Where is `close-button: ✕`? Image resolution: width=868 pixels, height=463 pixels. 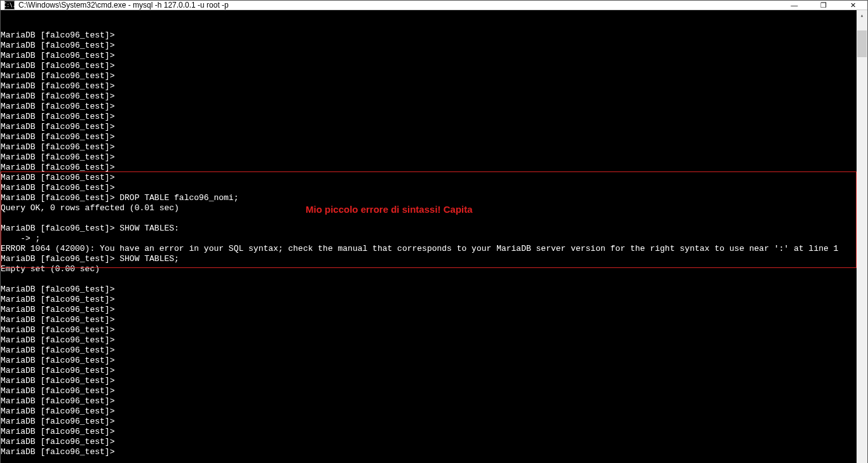 close-button: ✕ is located at coordinates (853, 5).